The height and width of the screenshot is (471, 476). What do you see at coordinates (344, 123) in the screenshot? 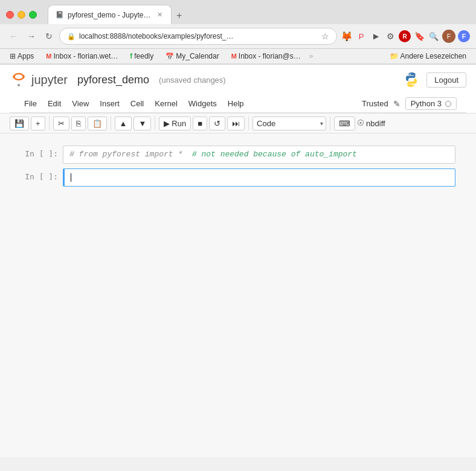
I see `keyboard-shortcuts-button: ⌨` at bounding box center [344, 123].